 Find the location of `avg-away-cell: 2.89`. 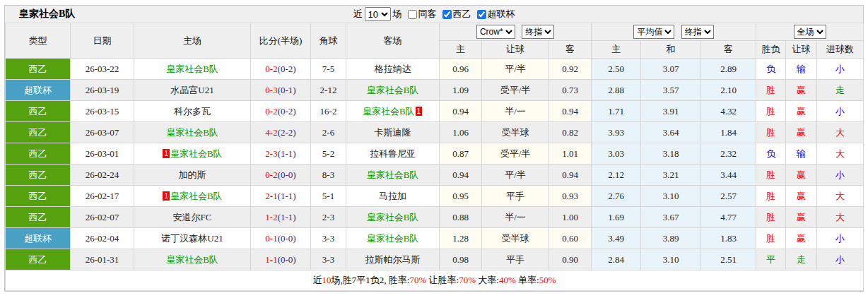

avg-away-cell: 2.89 is located at coordinates (729, 69).